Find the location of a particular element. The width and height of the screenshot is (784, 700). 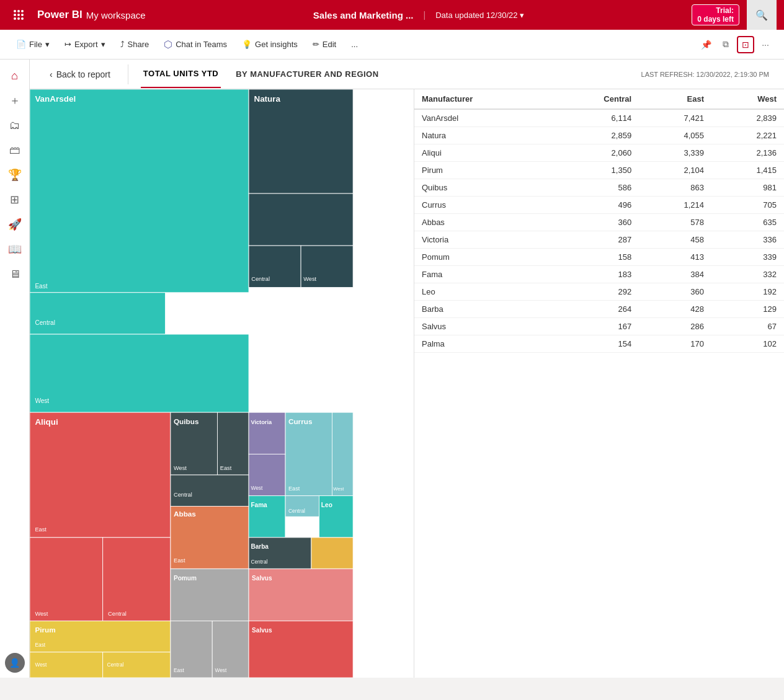

cell-manufacturer: Barba is located at coordinates (483, 309).